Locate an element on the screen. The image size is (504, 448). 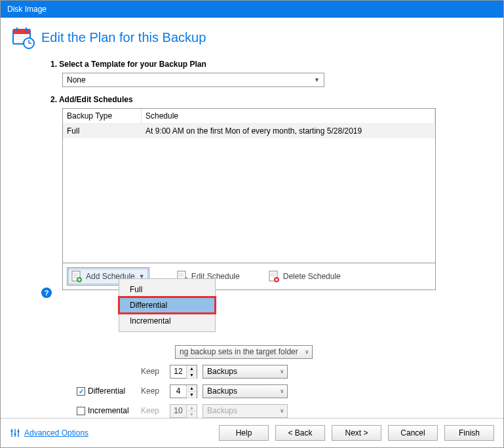
advanced-options-link: Advanced Options is located at coordinates (49, 433).